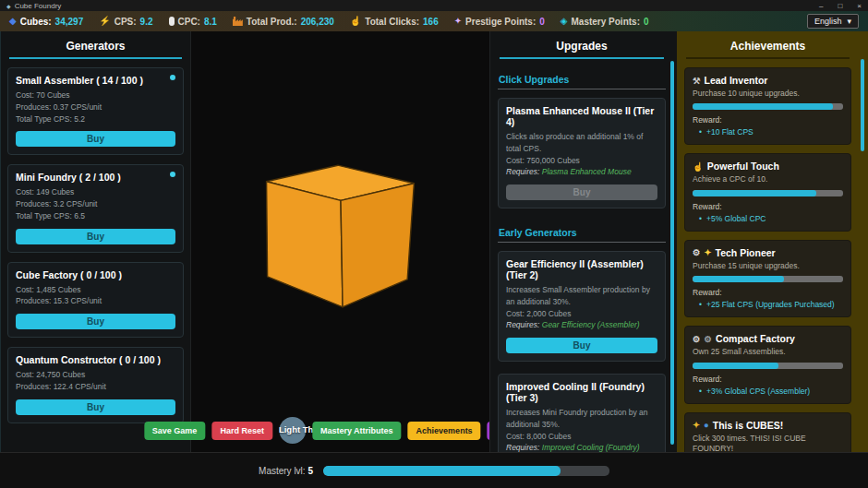 Image resolution: width=868 pixels, height=488 pixels. What do you see at coordinates (434, 6) in the screenshot?
I see `titlebar: ◆ Cube Foundry – □ ×` at bounding box center [434, 6].